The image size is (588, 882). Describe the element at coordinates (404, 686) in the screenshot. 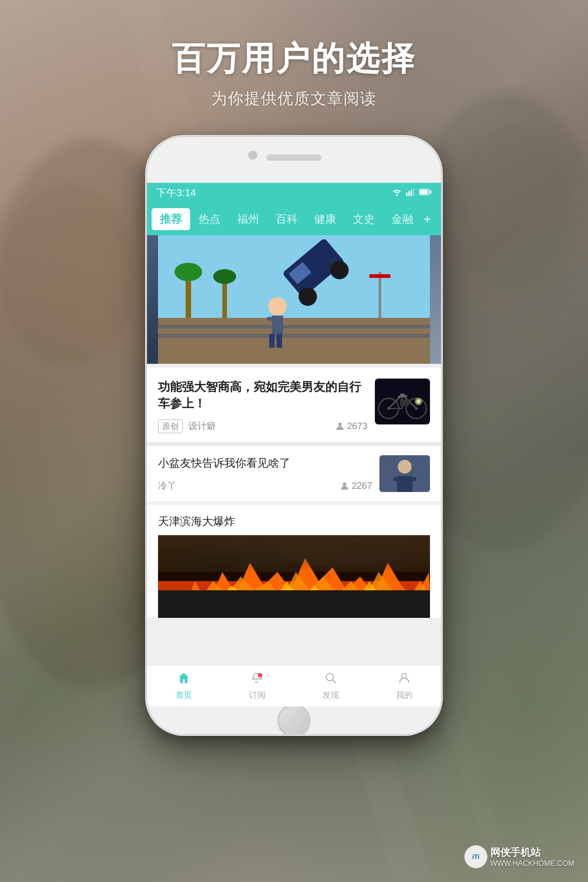

I see `bottom-nav-profile: 我的` at that location.